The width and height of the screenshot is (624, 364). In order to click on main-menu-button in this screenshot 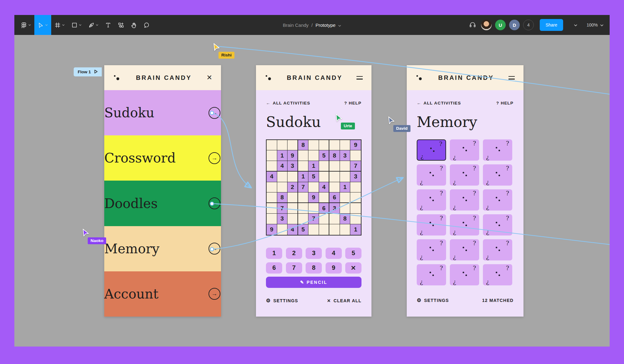, I will do `click(26, 25)`.